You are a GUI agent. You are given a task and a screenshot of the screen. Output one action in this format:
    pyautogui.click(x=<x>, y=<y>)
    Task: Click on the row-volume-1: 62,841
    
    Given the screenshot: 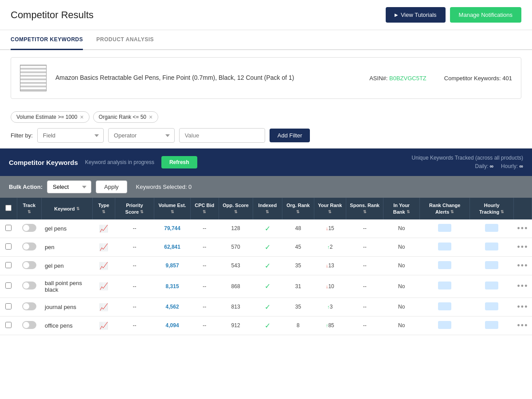 What is the action you would take?
    pyautogui.click(x=172, y=247)
    